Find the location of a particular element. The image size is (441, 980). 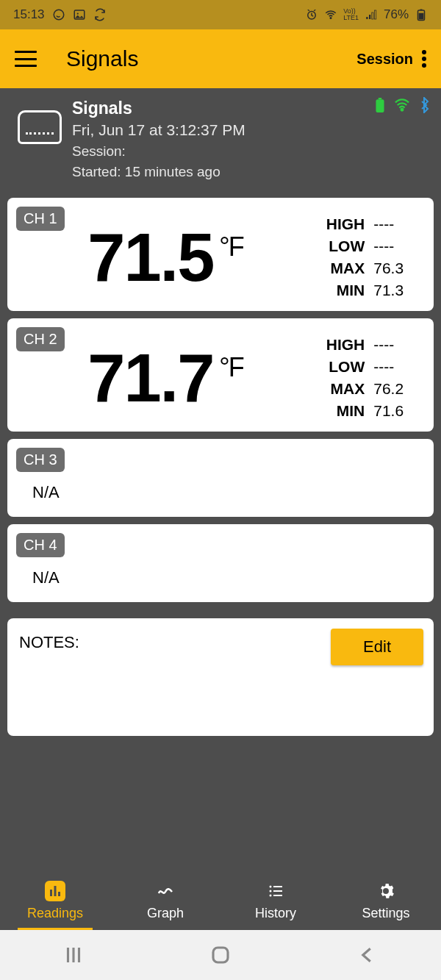

session-label: Session: is located at coordinates (251, 151).